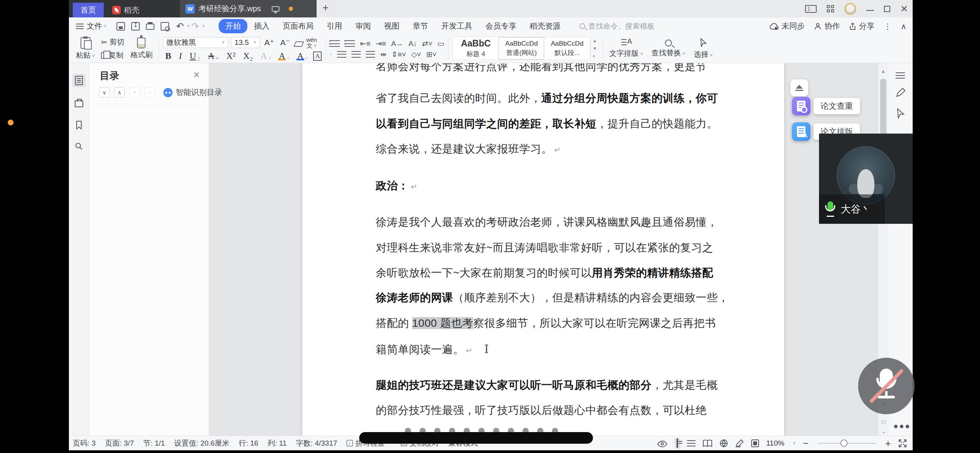  Describe the element at coordinates (900, 76) in the screenshot. I see `task-list-icon` at that location.